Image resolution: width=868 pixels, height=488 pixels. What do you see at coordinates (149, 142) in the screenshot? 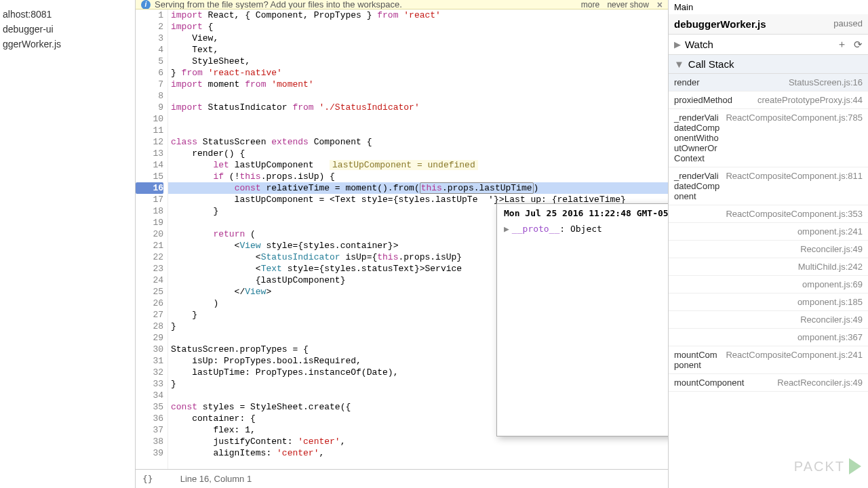
I see `line-number: 12` at bounding box center [149, 142].